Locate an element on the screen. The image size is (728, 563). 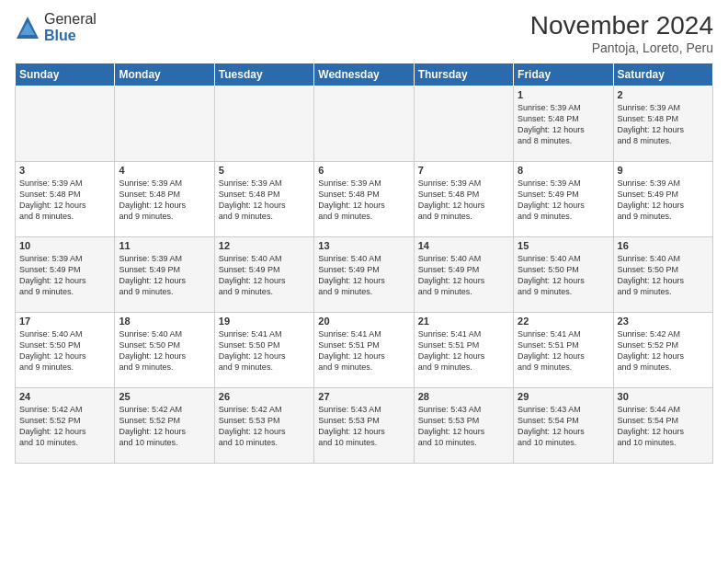
day-number: 24 is located at coordinates (64, 396).